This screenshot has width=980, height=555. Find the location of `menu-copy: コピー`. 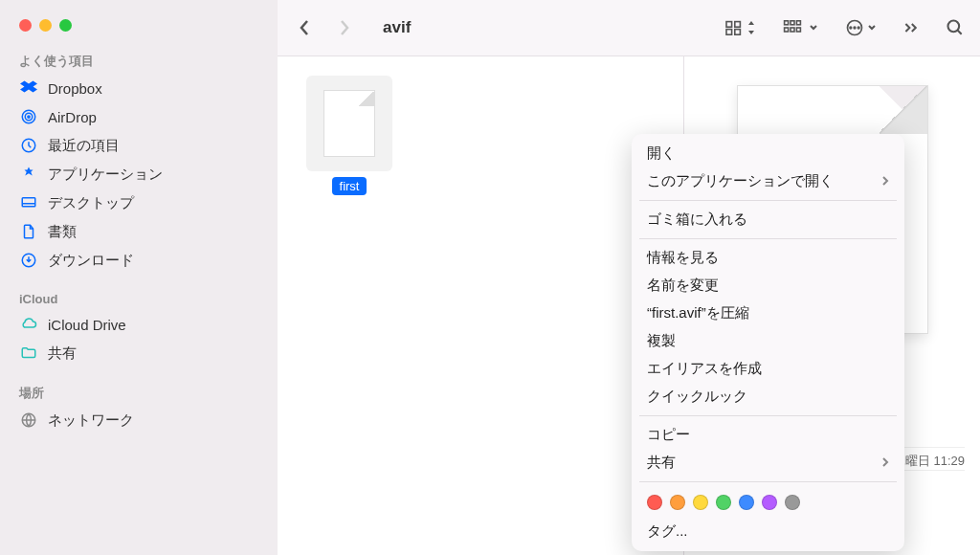

menu-copy: コピー is located at coordinates (768, 434).